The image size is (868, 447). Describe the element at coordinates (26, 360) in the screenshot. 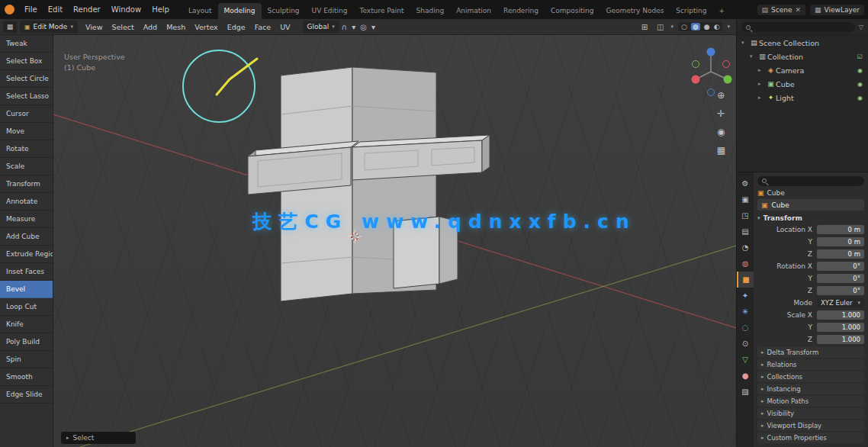

I see `toolbar-item: Spin` at that location.